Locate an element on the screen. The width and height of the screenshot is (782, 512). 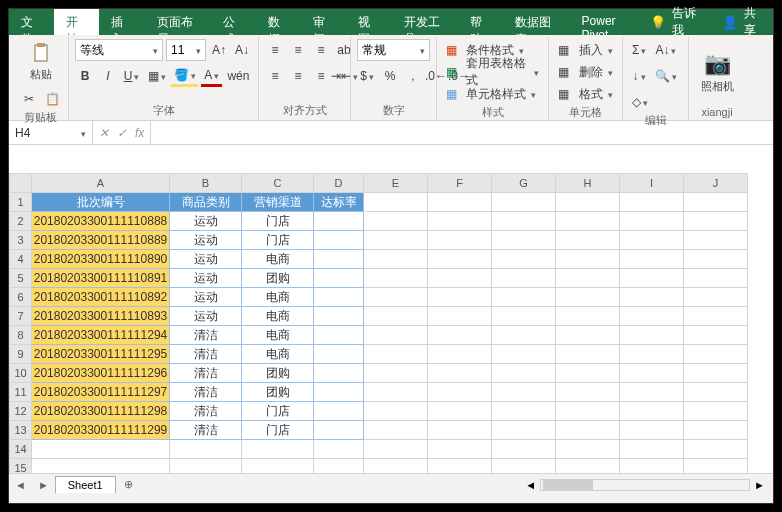
cell-batch: 20180203300111111299 is located at coordinates (101, 430).